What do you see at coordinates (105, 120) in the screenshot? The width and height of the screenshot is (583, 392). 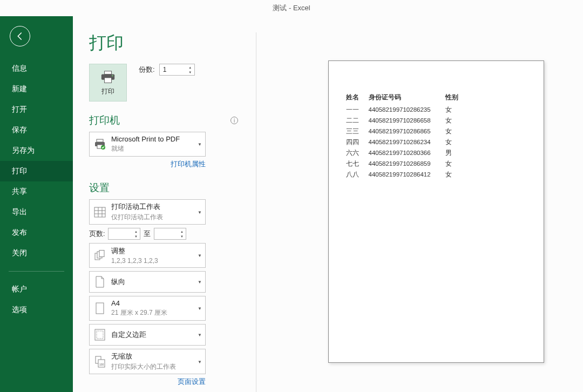 I see `printer-section-title: 打印机` at bounding box center [105, 120].